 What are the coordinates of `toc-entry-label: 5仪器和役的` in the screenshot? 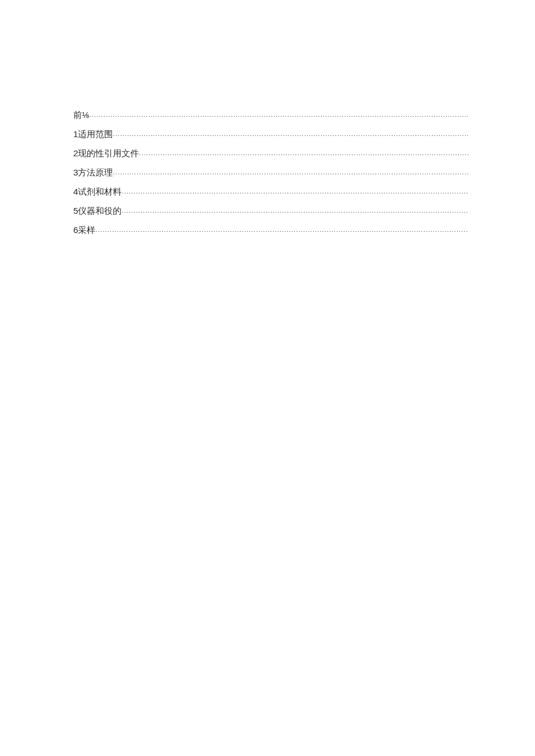 It's located at (98, 212).